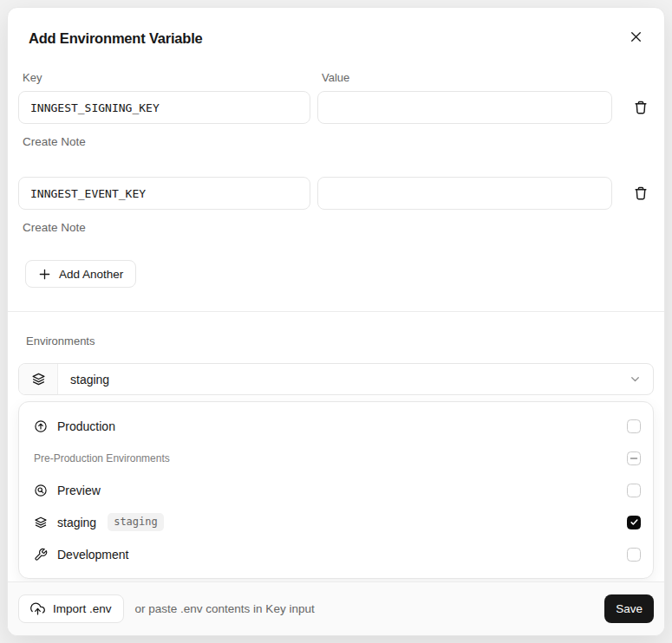 The width and height of the screenshot is (672, 643). Describe the element at coordinates (71, 608) in the screenshot. I see `import-env-button: Import .env` at that location.